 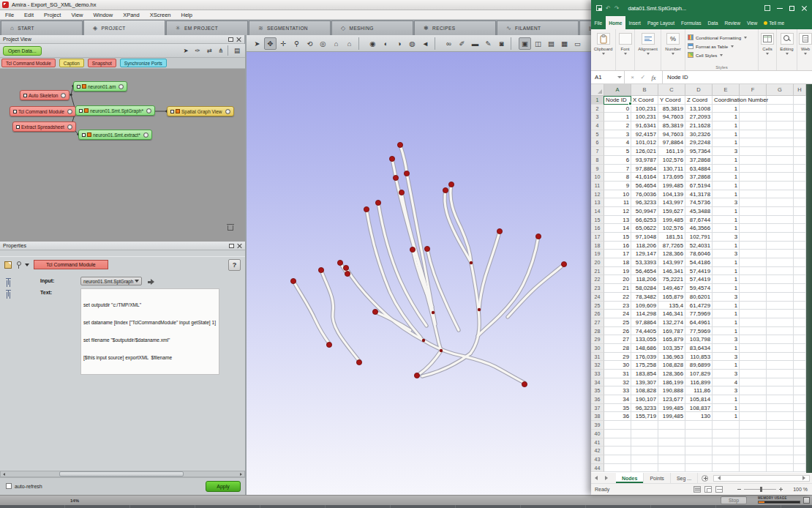 I want to click on cell: 95,7364, so click(x=699, y=152).